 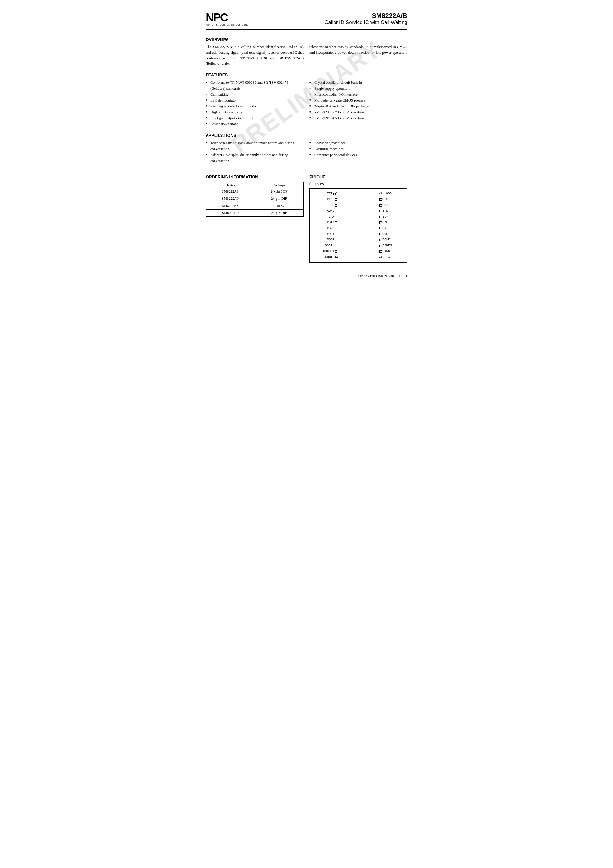 What do you see at coordinates (255, 101) in the screenshot?
I see `list-item: FSK demodulator` at bounding box center [255, 101].